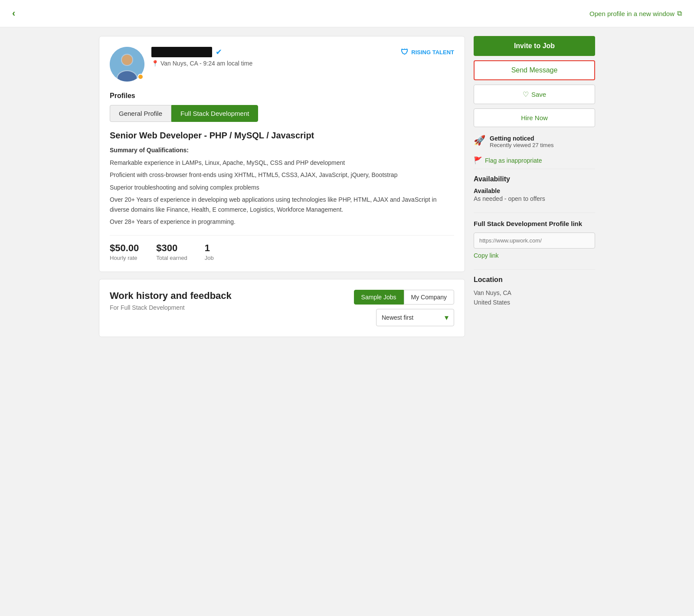  Describe the element at coordinates (679, 13) in the screenshot. I see `external-link-icon: ⧉` at that location.